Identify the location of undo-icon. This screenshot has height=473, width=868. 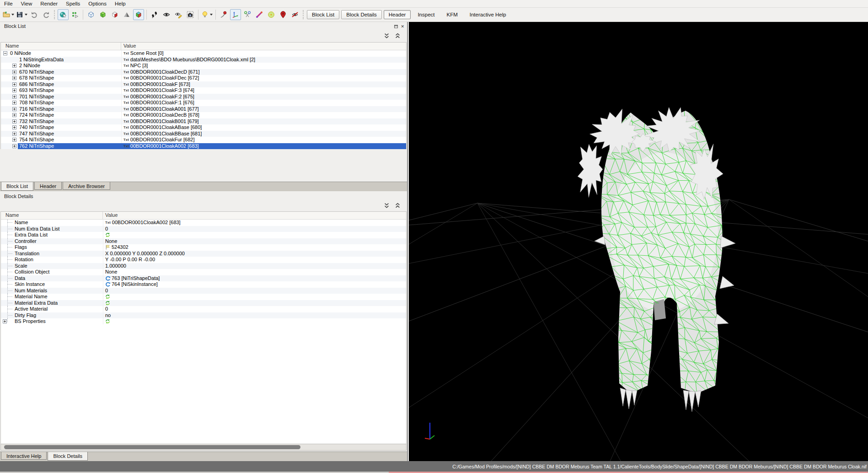
(34, 15).